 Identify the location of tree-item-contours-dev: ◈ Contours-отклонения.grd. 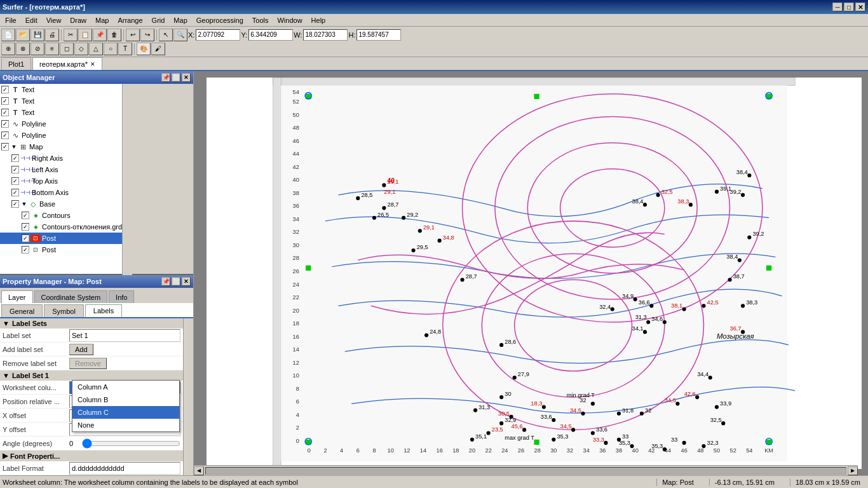
(61, 227).